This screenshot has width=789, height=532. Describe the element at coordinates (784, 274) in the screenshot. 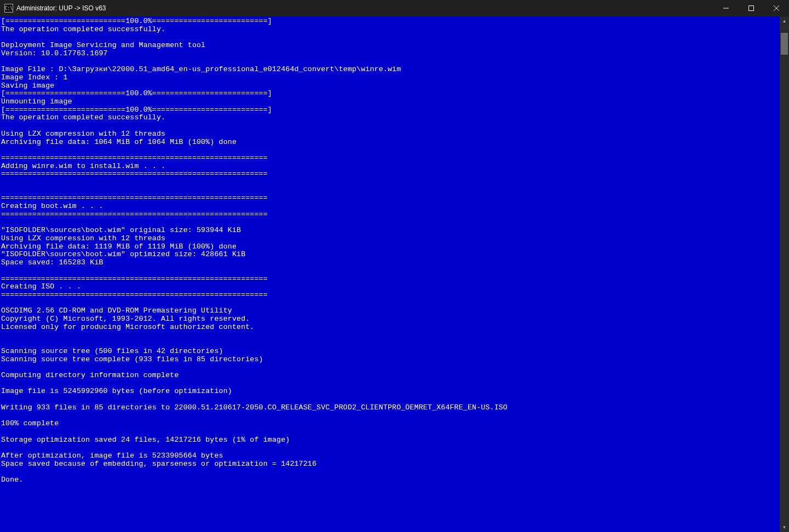

I see `scrollbar: ▲ ▼` at that location.